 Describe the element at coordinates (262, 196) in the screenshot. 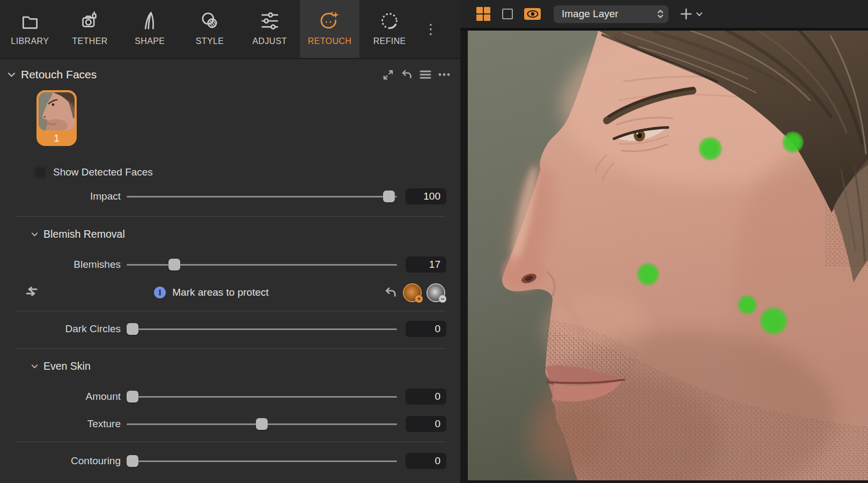

I see `impact-slider-track` at that location.